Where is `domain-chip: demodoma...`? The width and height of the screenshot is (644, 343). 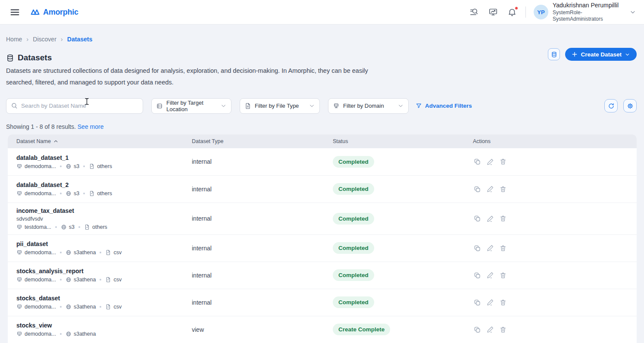
domain-chip: demodoma... is located at coordinates (36, 307).